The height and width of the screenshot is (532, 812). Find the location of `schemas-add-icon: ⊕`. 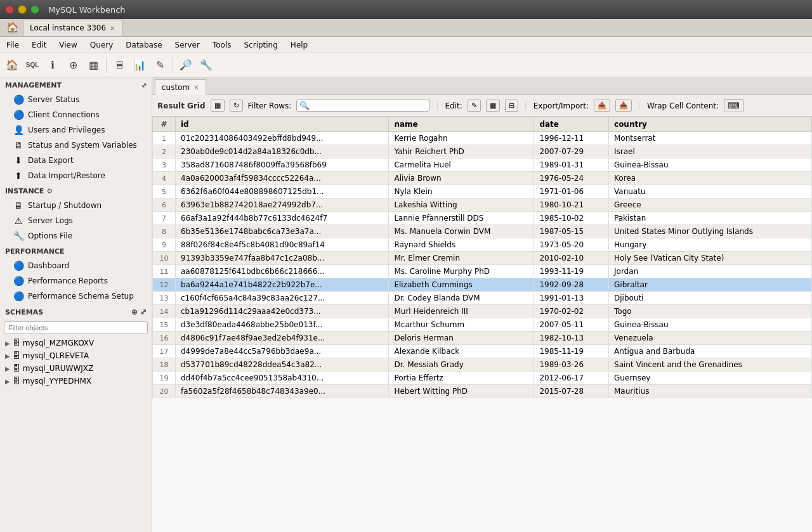

schemas-add-icon: ⊕ is located at coordinates (134, 312).